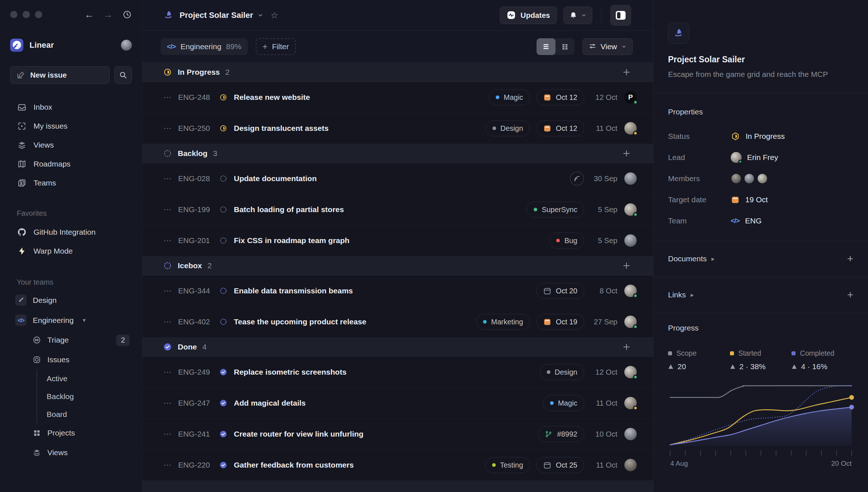 The height and width of the screenshot is (492, 868). What do you see at coordinates (761, 295) in the screenshot?
I see `links-section-row: Links ▸ +` at bounding box center [761, 295].